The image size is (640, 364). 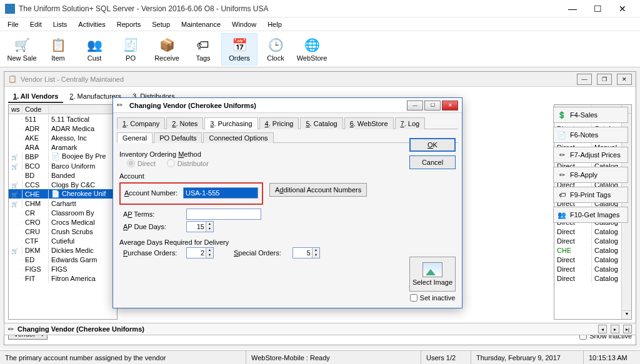 What do you see at coordinates (152, 253) in the screenshot?
I see `po-days-label: Purchase Orders:` at bounding box center [152, 253].